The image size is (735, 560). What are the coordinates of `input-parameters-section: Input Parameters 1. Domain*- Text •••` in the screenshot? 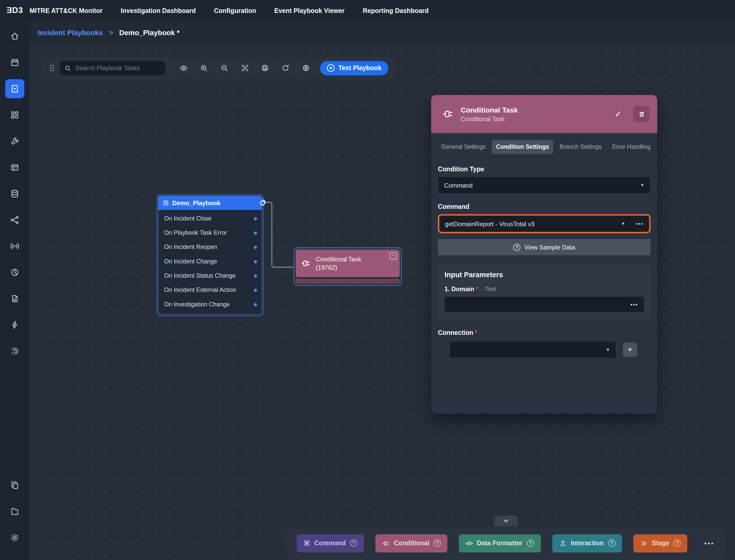 It's located at (544, 292).